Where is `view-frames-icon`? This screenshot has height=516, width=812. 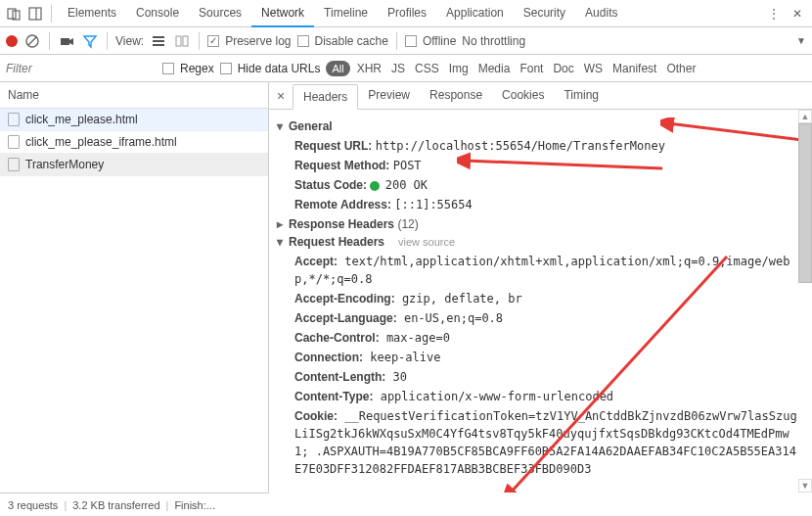 view-frames-icon is located at coordinates (182, 41).